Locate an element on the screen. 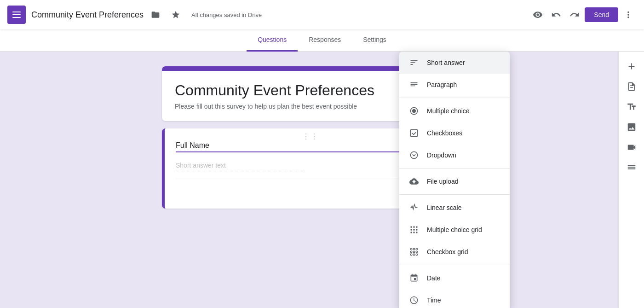 The image size is (644, 308). redo-icon is located at coordinates (575, 15).